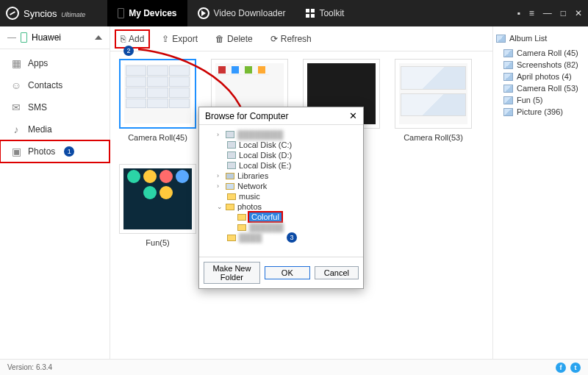 This screenshot has height=375, width=588. Describe the element at coordinates (578, 13) in the screenshot. I see `close-button: ✕` at that location.